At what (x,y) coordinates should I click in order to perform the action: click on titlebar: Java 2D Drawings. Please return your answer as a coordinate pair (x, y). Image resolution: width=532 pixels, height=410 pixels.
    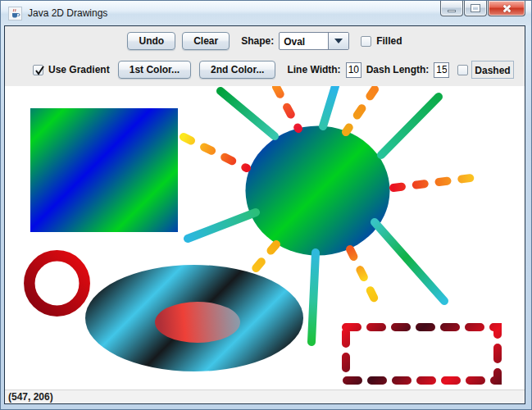
    Looking at the image, I should click on (266, 13).